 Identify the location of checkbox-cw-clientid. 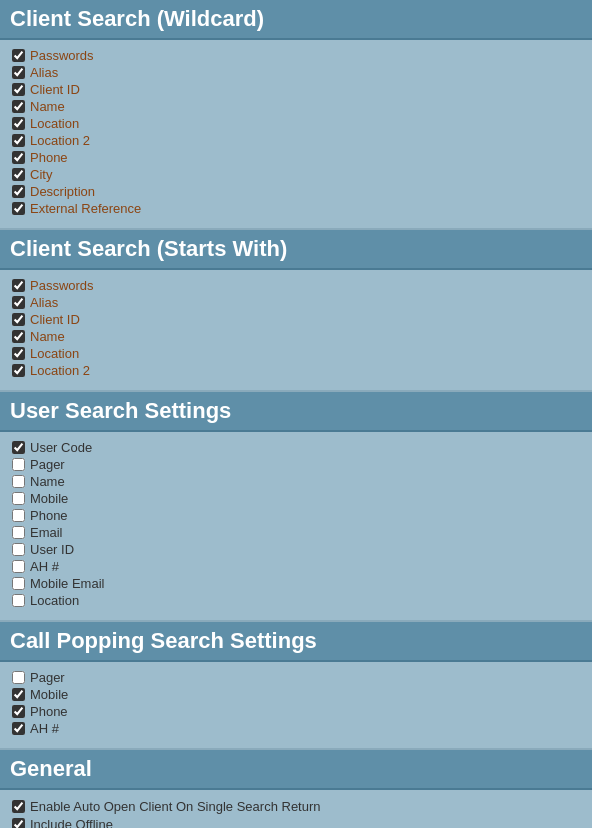
(18, 90).